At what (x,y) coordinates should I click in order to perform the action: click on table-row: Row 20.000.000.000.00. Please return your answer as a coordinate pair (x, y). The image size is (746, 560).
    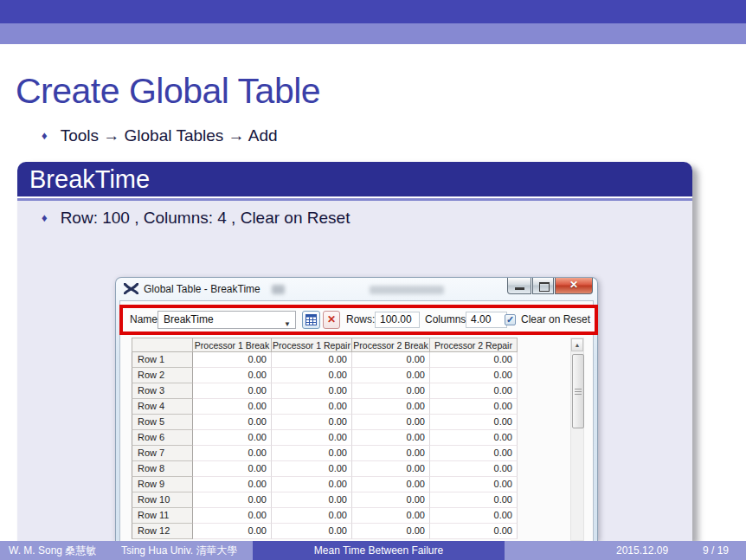
    Looking at the image, I should click on (325, 376).